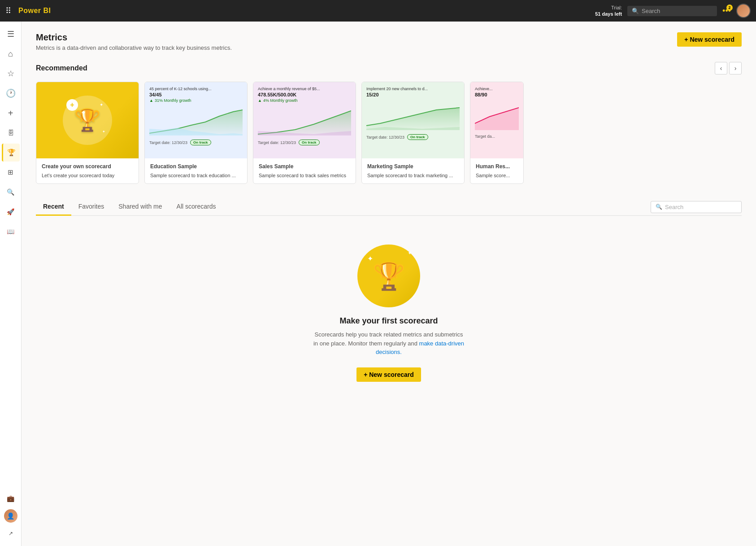  I want to click on plus-badge: +, so click(72, 105).